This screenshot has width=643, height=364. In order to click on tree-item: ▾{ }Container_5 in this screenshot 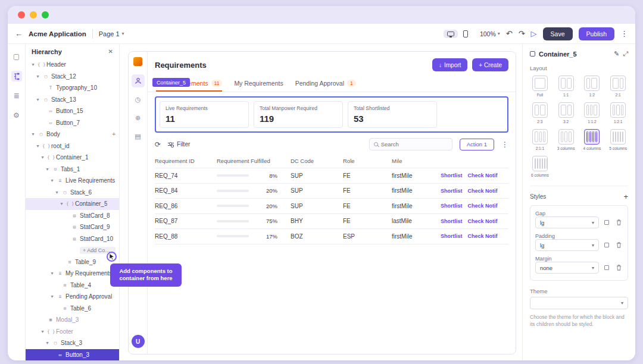, I will do `click(73, 204)`.